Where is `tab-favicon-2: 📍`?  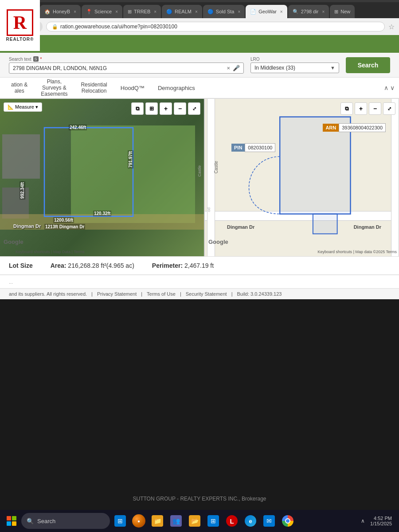 tab-favicon-2: 📍 is located at coordinates (89, 12).